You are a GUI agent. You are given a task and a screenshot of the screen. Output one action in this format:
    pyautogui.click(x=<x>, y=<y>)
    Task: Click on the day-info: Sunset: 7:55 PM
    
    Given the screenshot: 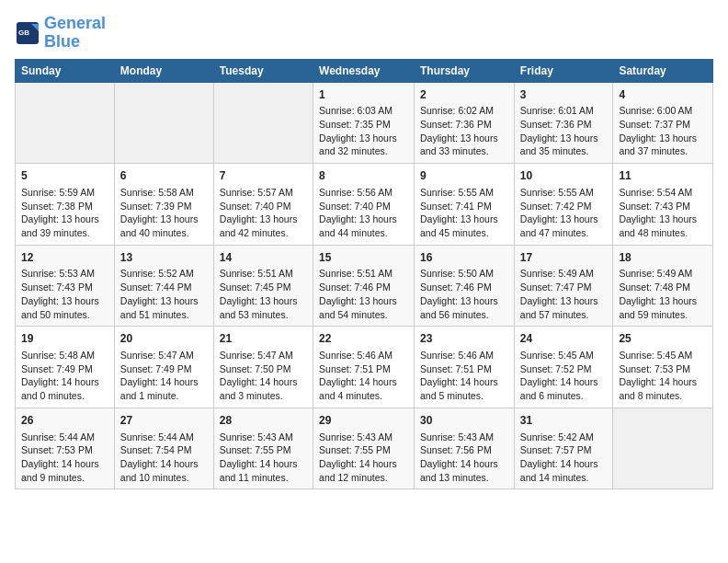 What is the action you would take?
    pyautogui.click(x=263, y=451)
    